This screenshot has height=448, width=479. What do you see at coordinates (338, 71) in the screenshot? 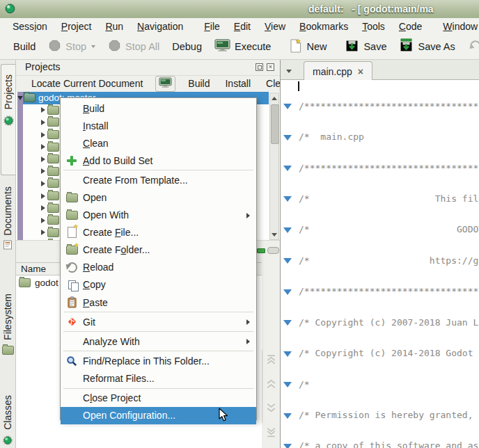
I see `tab-main-cpp: main.cpp ×` at bounding box center [338, 71].